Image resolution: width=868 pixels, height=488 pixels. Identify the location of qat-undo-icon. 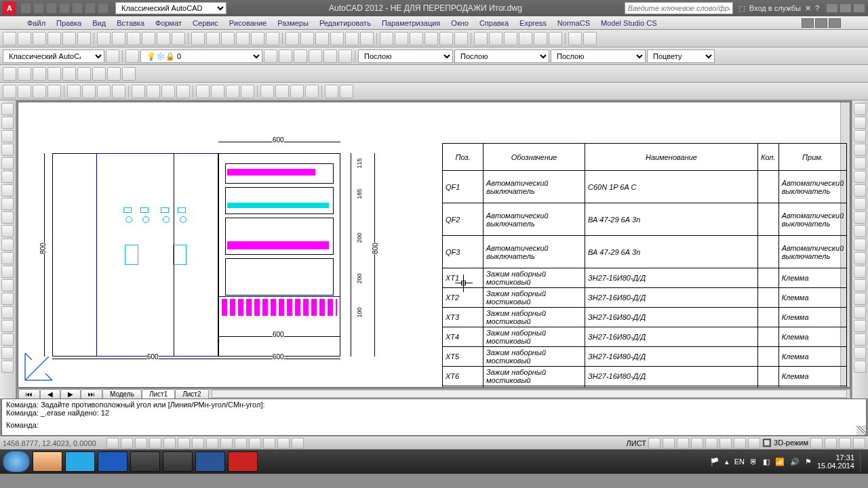
(90, 8).